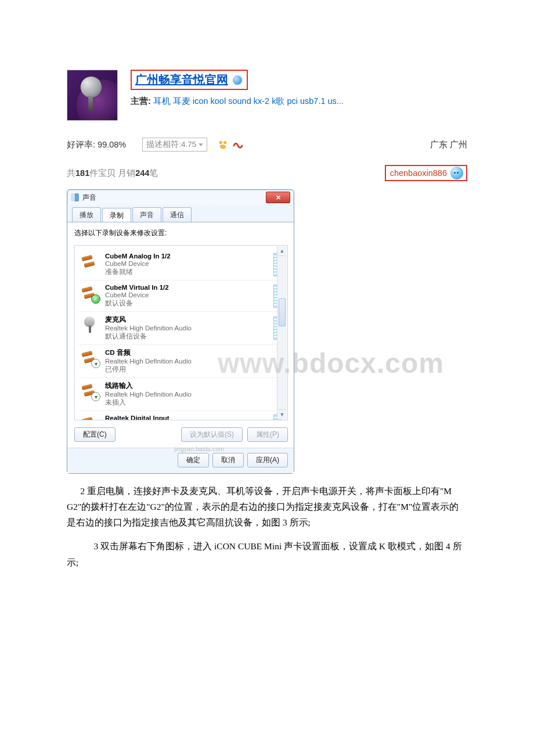 The width and height of the screenshot is (534, 756). What do you see at coordinates (137, 303) in the screenshot?
I see `device-status: 默认设备` at bounding box center [137, 303].